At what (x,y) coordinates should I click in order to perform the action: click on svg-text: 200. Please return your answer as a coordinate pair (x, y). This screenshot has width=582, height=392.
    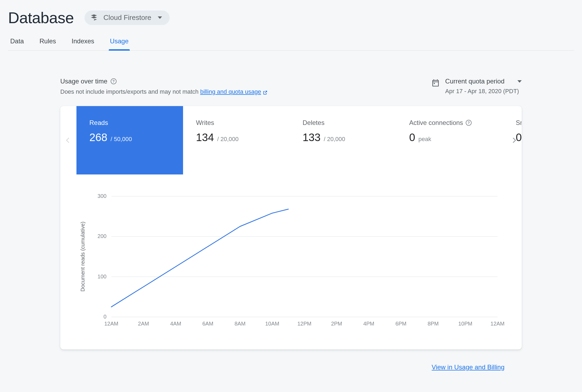
    Looking at the image, I should click on (102, 236).